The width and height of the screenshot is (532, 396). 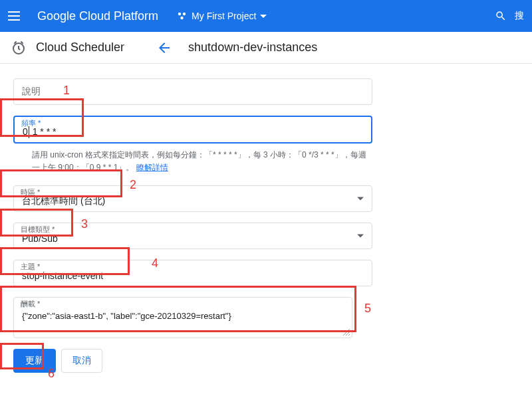 I want to click on payload-value: {"zone":"asia-east1-b", "label":"gce-202…, so click(x=183, y=316).